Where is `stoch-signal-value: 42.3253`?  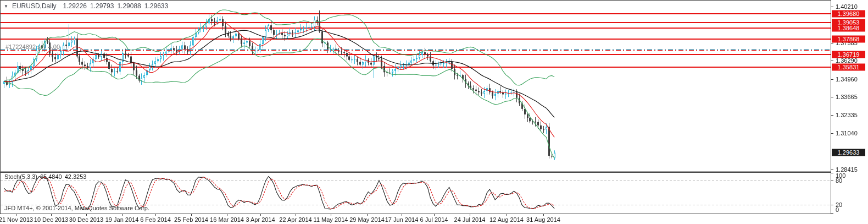
stoch-signal-value: 42.3253 is located at coordinates (76, 177).